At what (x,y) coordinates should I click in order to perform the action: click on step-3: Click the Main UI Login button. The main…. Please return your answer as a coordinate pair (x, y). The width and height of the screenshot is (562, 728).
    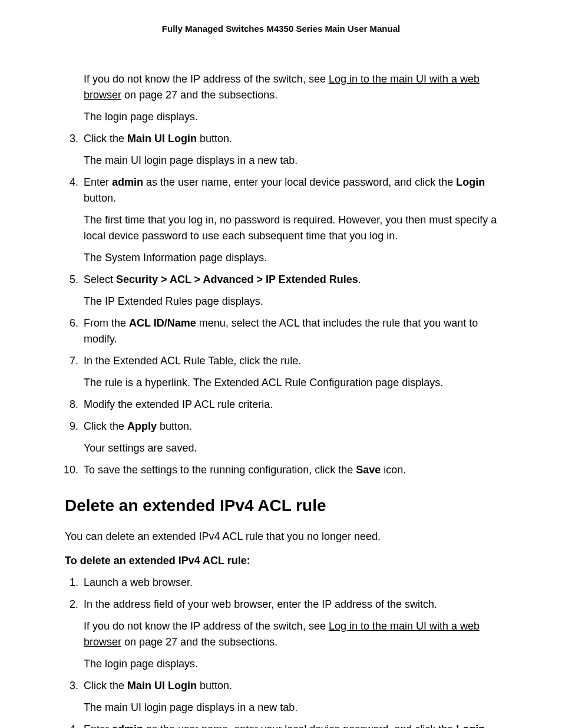
    Looking at the image, I should click on (289, 150).